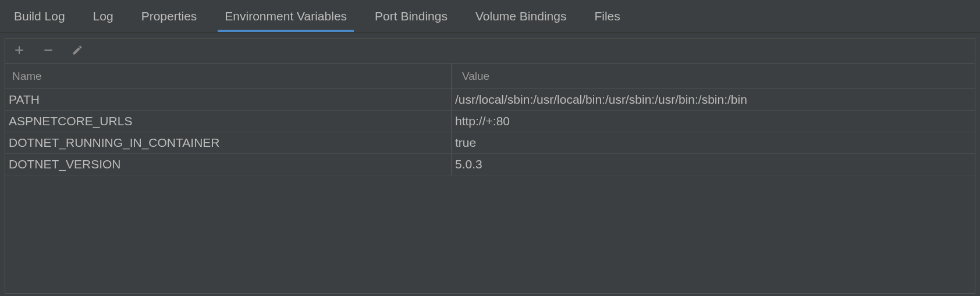 The image size is (980, 296). I want to click on tab-properties: Properties, so click(169, 16).